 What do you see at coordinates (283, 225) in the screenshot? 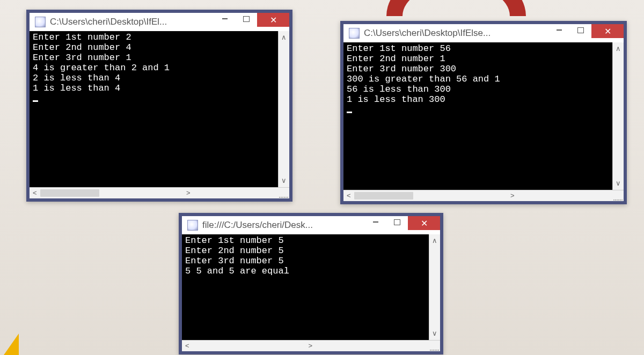
I see `window-title: file:///C:/Users/cheri/Desk...` at bounding box center [283, 225].